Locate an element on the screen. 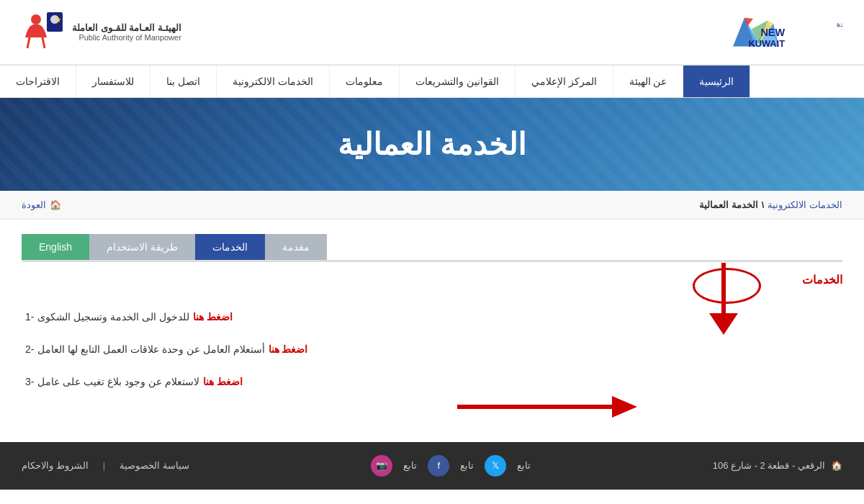  tab-usage: طريقة الاستخدام is located at coordinates (143, 247).